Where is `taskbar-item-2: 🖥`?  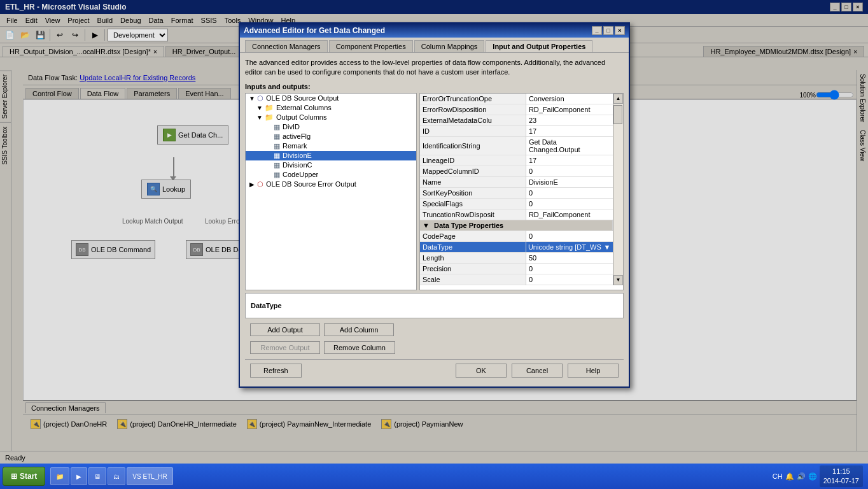
taskbar-item-2: 🖥 is located at coordinates (97, 476).